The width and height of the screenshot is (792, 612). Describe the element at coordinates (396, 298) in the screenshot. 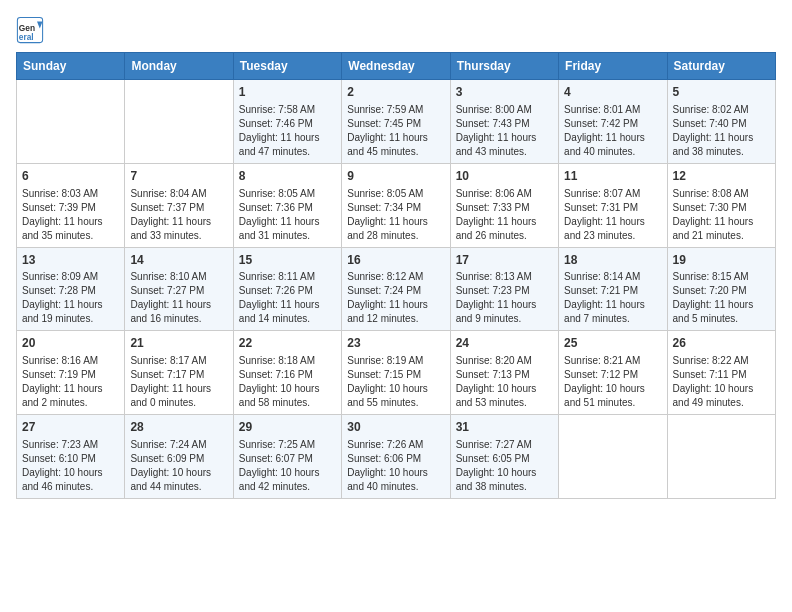

I see `day-info: Sunrise: 8:12 AM Sunset: 7:24 PM Dayligh…` at that location.